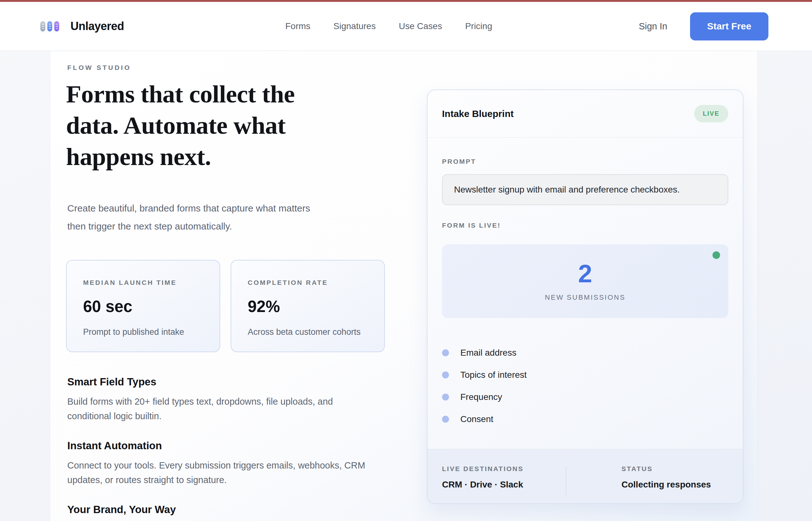 The image size is (812, 521). Describe the element at coordinates (729, 26) in the screenshot. I see `start-free-button: Start Free` at that location.